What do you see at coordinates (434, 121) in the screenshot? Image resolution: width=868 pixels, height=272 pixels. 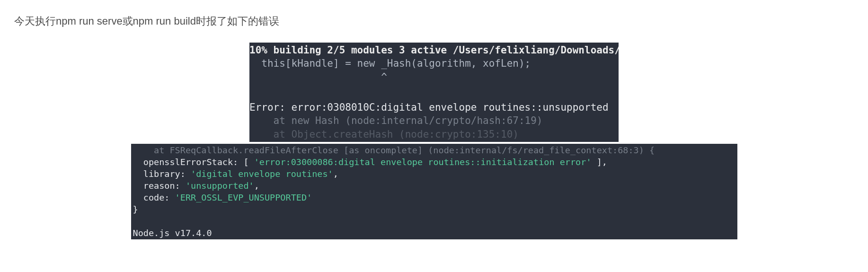 I see `stack-trace-line: at new Hash (node:internal/crypto/hash:6…` at bounding box center [434, 121].